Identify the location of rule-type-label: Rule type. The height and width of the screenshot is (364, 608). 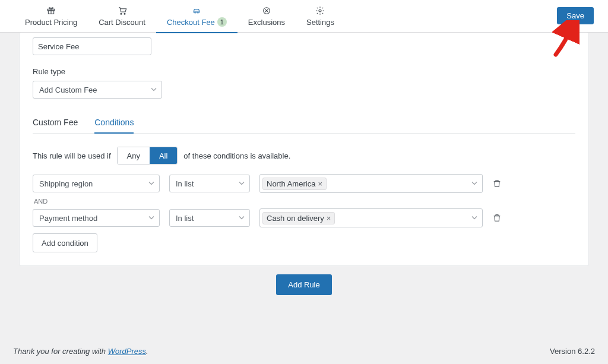
(304, 71).